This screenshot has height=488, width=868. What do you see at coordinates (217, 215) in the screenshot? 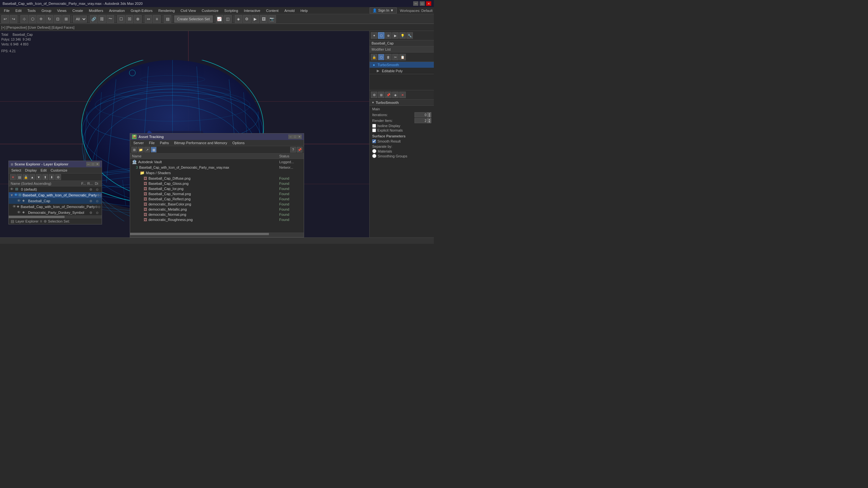
I see `at-row-dem-normal: 🖼 democratic_Normal.png Found` at bounding box center [217, 215].